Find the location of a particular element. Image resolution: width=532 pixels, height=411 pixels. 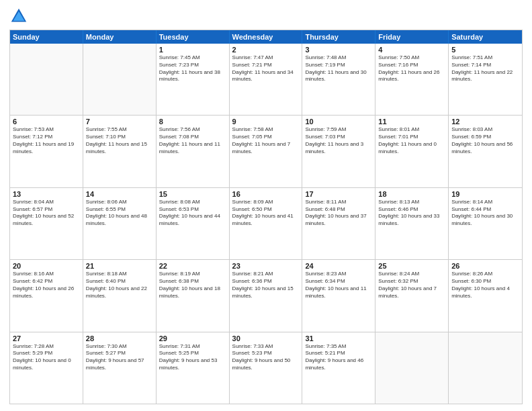

calendar-cell: 7Sunrise: 7:55 AM Sunset: 7:10 PM Daylig… is located at coordinates (120, 151).